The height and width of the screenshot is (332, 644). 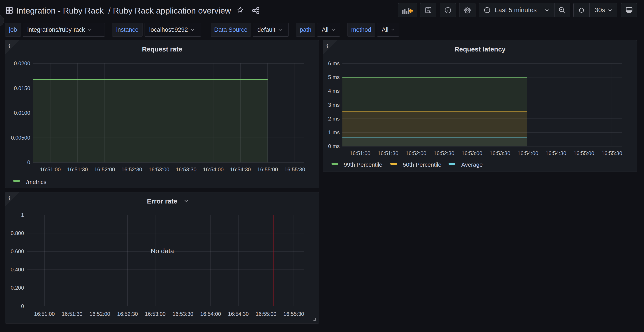 What do you see at coordinates (18, 233) in the screenshot?
I see `svg-text: 0.800` at bounding box center [18, 233].